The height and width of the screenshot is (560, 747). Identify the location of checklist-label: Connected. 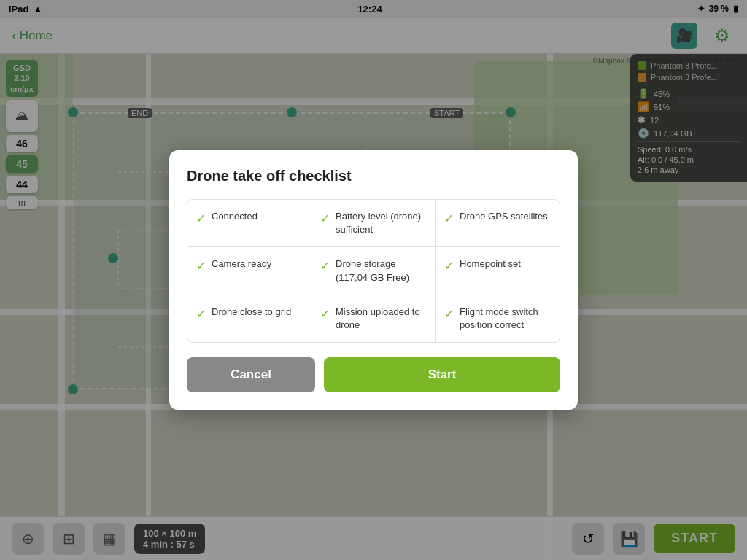
(235, 217).